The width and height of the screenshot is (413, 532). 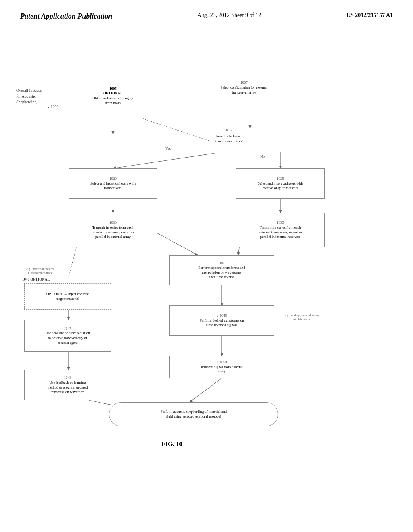 What do you see at coordinates (262, 157) in the screenshot?
I see `no-label: No` at bounding box center [262, 157].